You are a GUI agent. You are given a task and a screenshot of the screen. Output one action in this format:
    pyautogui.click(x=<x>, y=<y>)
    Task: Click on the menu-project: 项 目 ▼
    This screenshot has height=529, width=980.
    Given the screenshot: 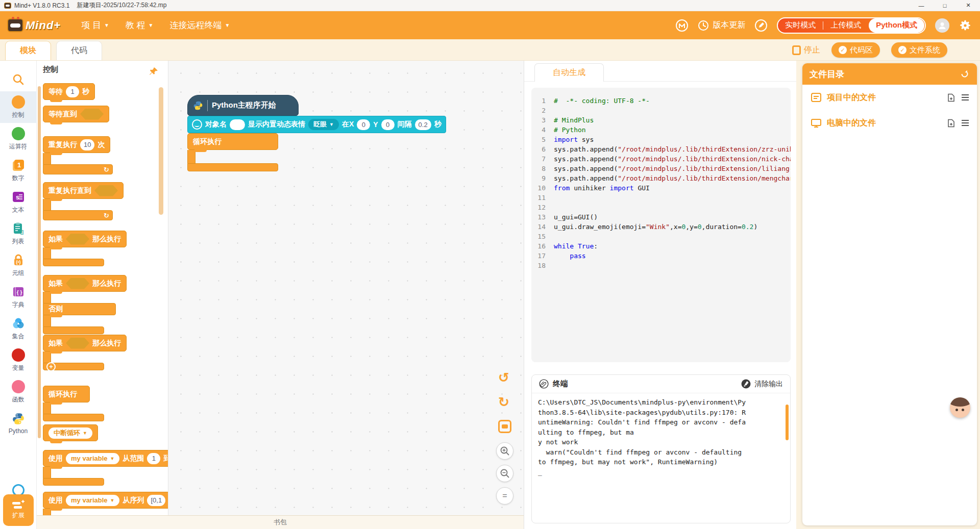 What is the action you would take?
    pyautogui.click(x=95, y=26)
    